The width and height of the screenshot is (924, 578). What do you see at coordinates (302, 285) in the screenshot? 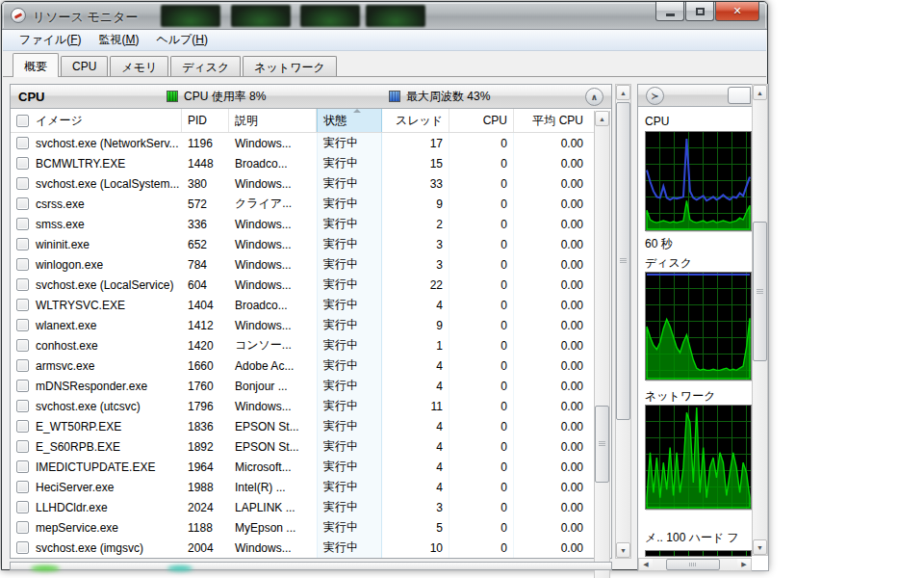
I see `table-row: svchost.exe (LocalService) 604 Windows..…` at bounding box center [302, 285].